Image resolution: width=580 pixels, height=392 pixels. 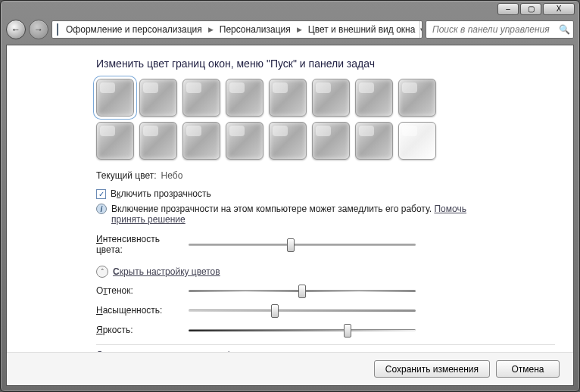 I want to click on info-row: i Включение прозрачности на этом компьют…, so click(x=326, y=214).